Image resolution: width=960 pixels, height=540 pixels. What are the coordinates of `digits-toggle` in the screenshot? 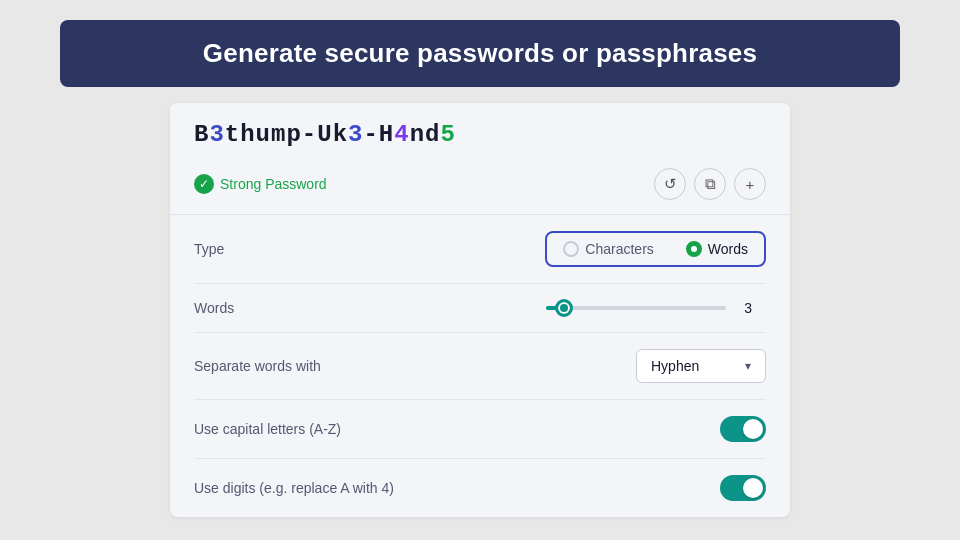 It's located at (743, 488).